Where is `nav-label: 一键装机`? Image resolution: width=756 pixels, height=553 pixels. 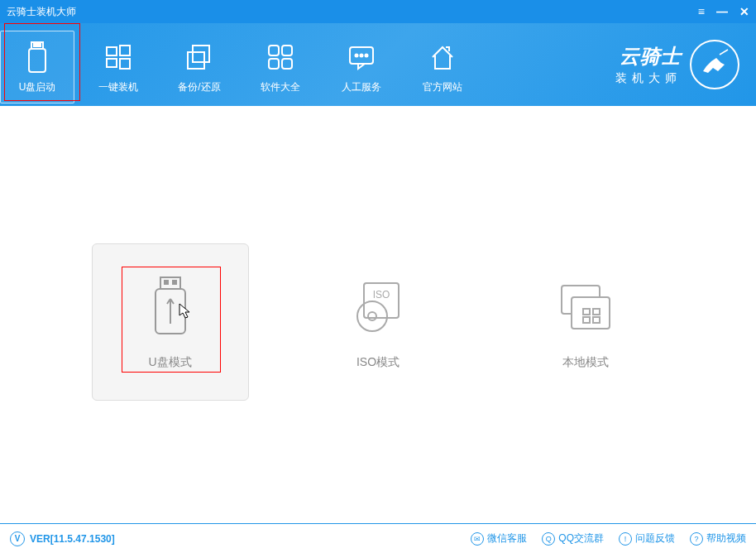 nav-label: 一键装机 is located at coordinates (118, 88).